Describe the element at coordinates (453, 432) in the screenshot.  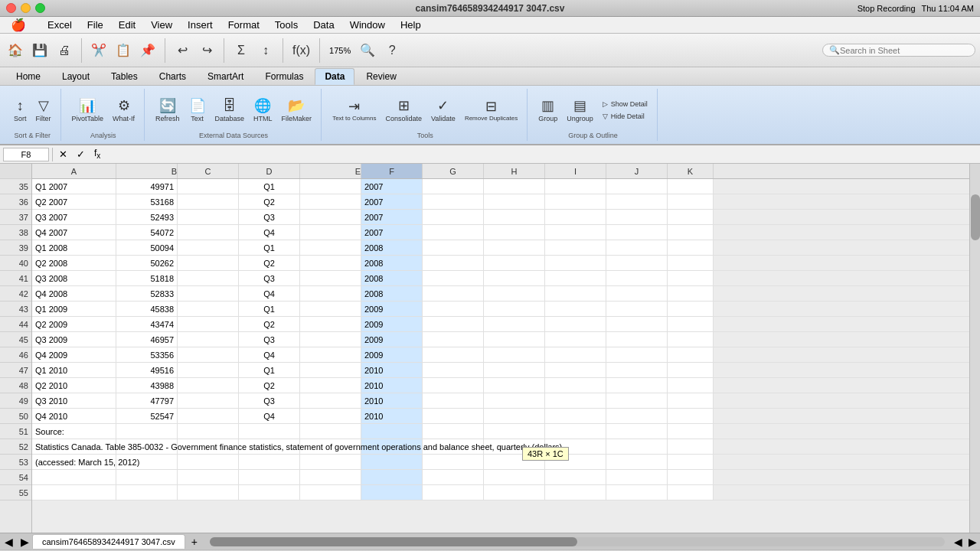
I see `cell-g51` at that location.